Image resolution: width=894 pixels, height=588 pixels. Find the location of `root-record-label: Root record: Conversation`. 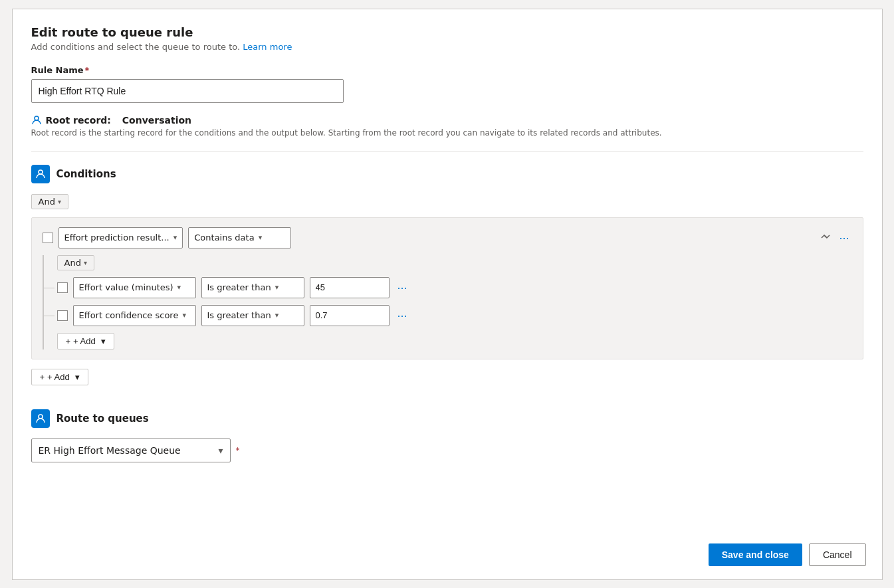

root-record-label: Root record: Conversation is located at coordinates (447, 120).